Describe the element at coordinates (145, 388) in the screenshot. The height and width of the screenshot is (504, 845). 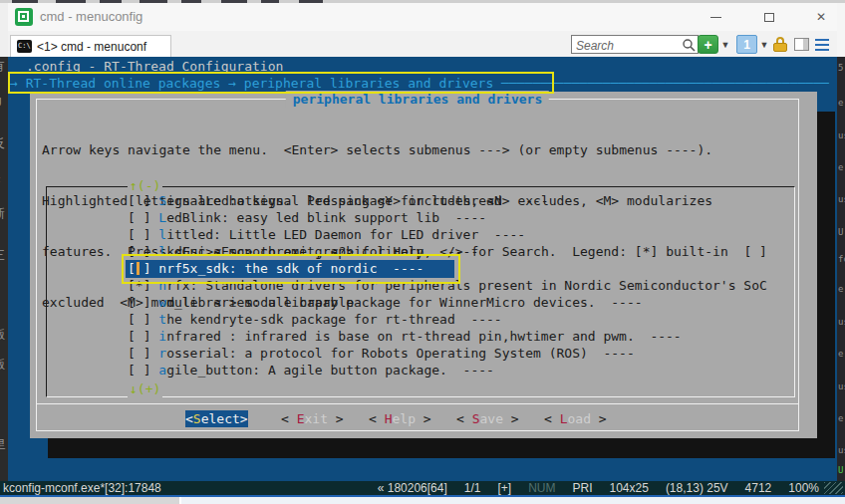
I see `scroll-down-indicator: ↓(+)` at that location.